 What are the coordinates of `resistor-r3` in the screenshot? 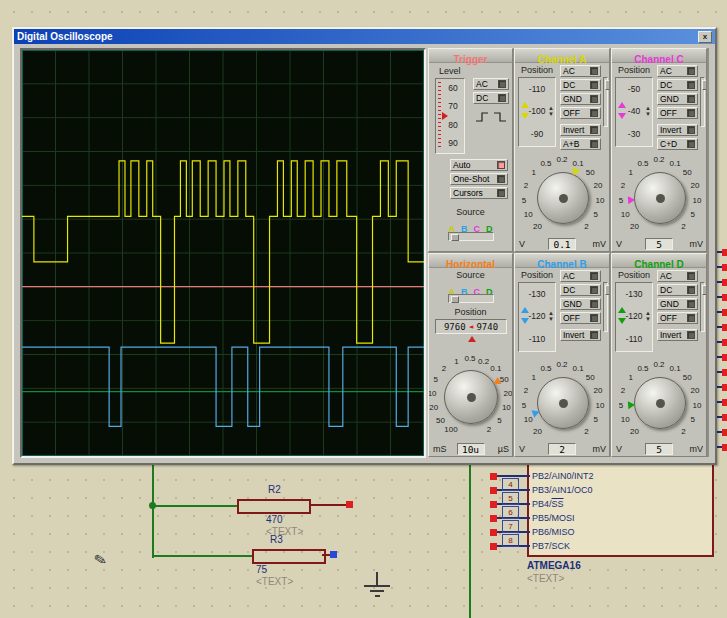 It's located at (289, 556).